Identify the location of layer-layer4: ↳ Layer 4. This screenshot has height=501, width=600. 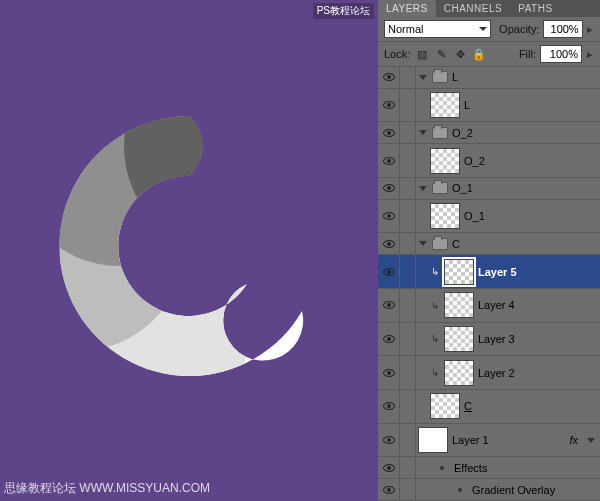
(489, 306).